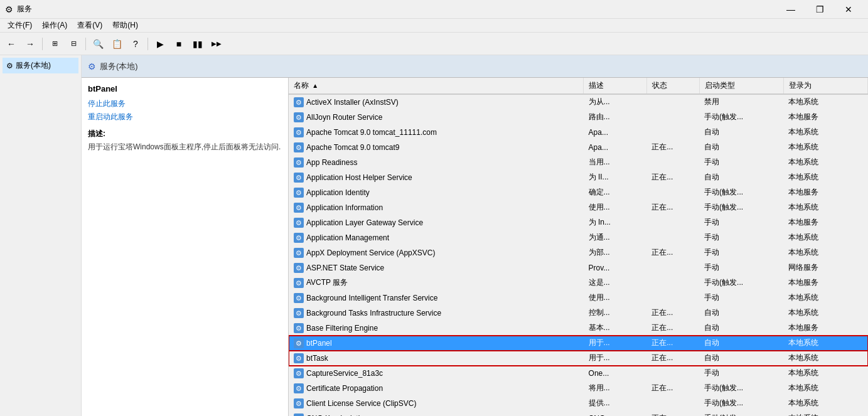 This screenshot has height=416, width=868. I want to click on col-name: 名称 ▲, so click(436, 86).